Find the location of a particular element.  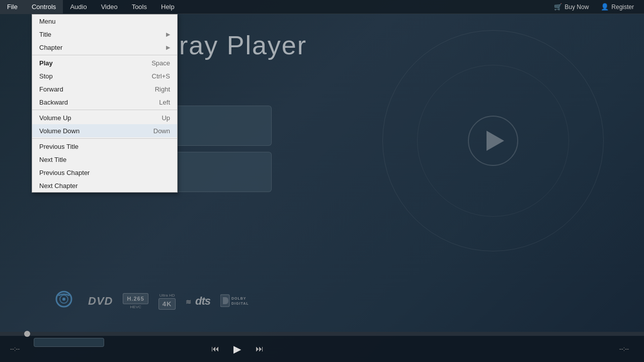

menu-video: Video is located at coordinates (110, 7).